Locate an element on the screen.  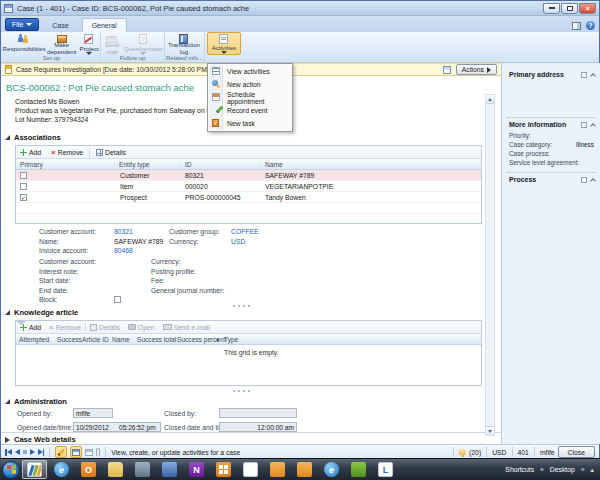
opened-by-field: mfife is located at coordinates (93, 413).